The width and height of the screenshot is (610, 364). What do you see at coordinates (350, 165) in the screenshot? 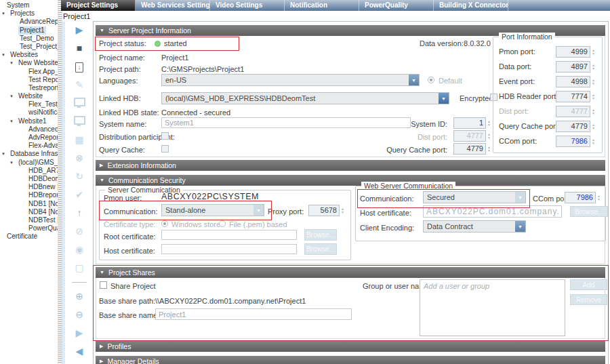
I see `section-header-extension-information: Extension Information` at bounding box center [350, 165].